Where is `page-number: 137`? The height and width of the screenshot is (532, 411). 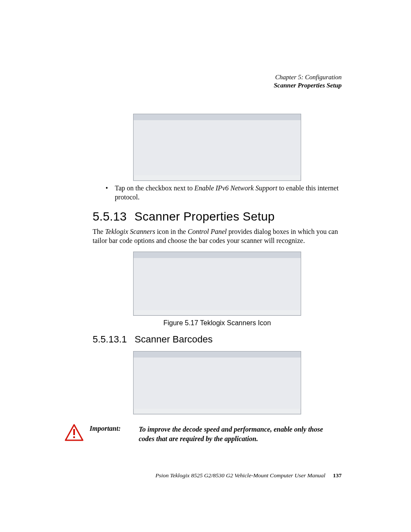
page-number: 137 is located at coordinates (337, 476).